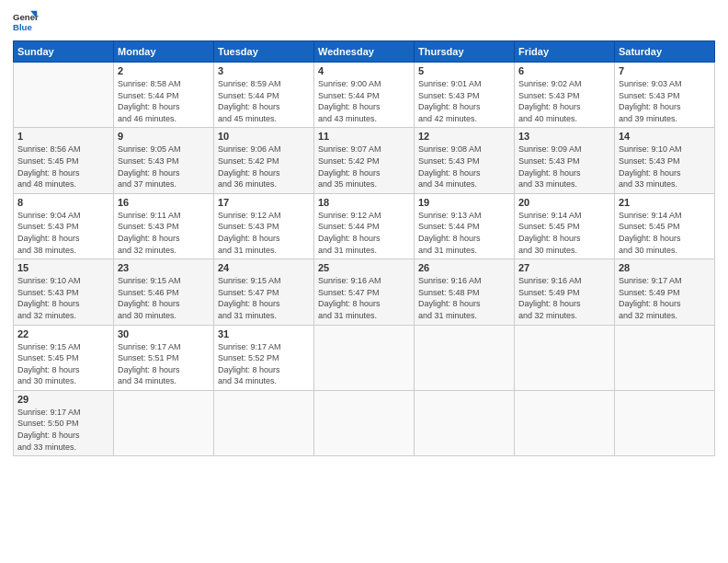 The image size is (728, 563). Describe the element at coordinates (465, 96) in the screenshot. I see `calendar-cell: 5Sunrise: 9:01 AM Sunset: 5:43 PM Daylig…` at that location.